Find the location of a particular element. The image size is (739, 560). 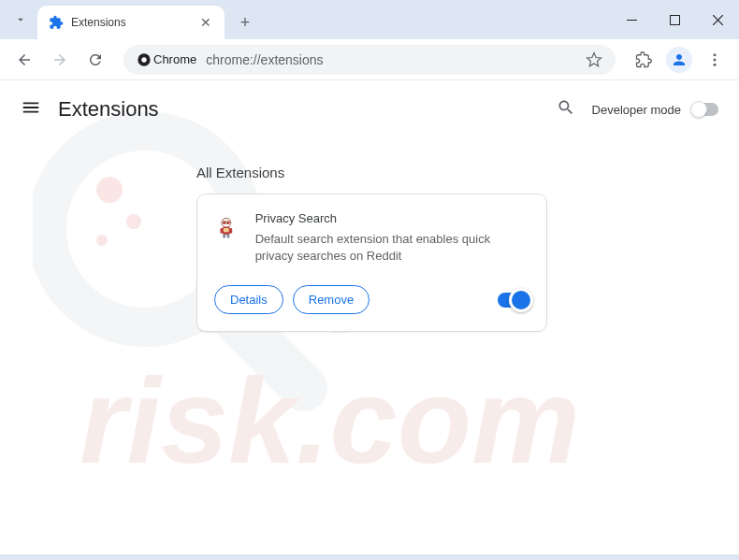

search-extensions-button is located at coordinates (566, 109).